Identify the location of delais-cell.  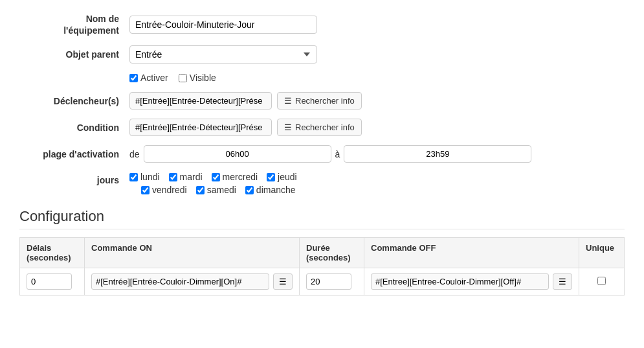
(52, 282).